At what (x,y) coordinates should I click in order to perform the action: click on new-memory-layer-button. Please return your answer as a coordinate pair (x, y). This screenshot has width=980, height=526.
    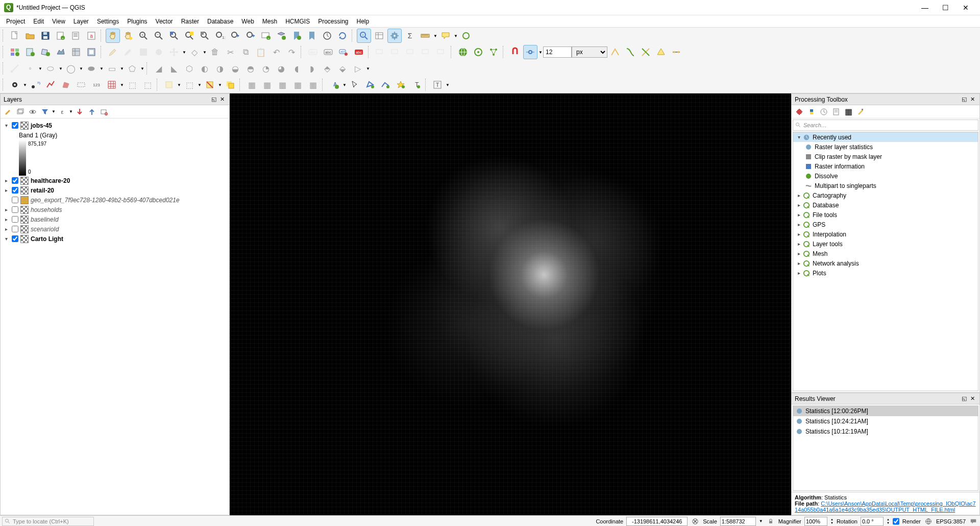
    Looking at the image, I should click on (91, 52).